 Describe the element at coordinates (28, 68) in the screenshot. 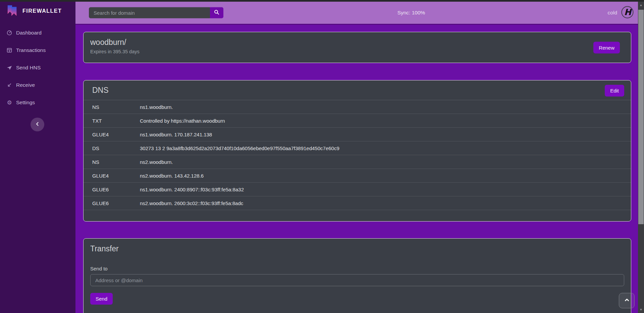

I see `sidebar-item-label: Send HNS` at that location.